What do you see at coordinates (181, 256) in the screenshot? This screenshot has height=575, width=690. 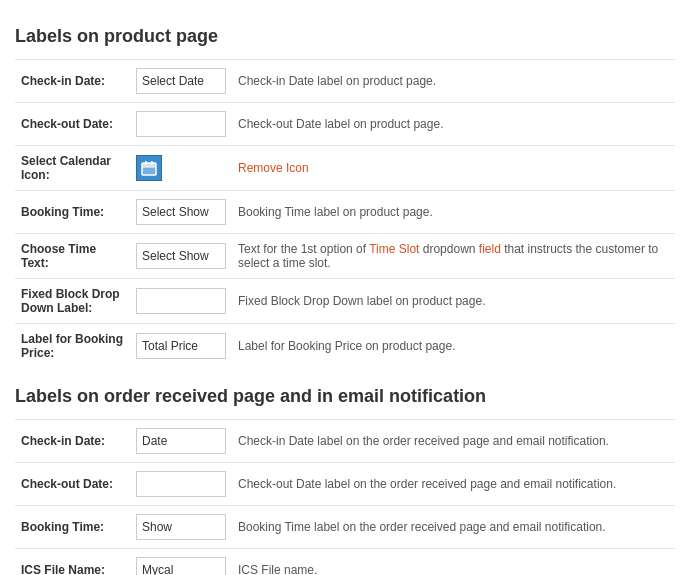 I see `choose-time-text-input-cell` at bounding box center [181, 256].